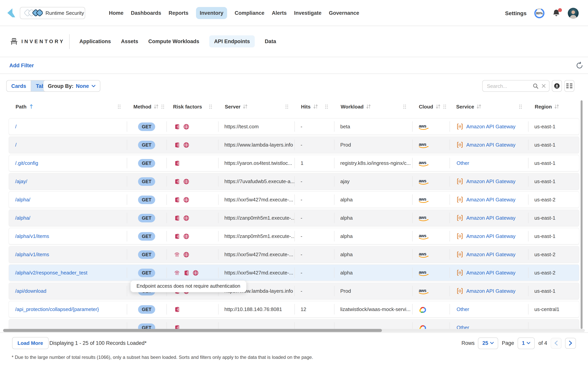  What do you see at coordinates (178, 13) in the screenshot?
I see `nav-item-reports: Reports` at bounding box center [178, 13].